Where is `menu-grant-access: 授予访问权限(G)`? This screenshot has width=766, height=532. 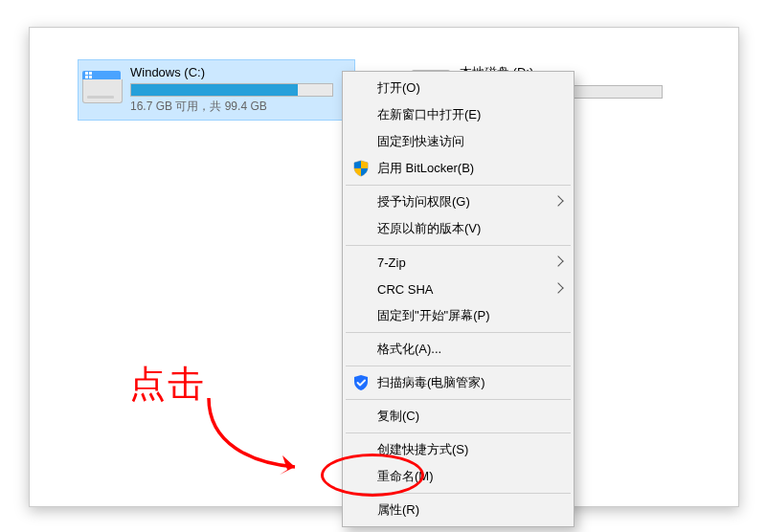
menu-grant-access: 授予访问权限(G) is located at coordinates (458, 202).